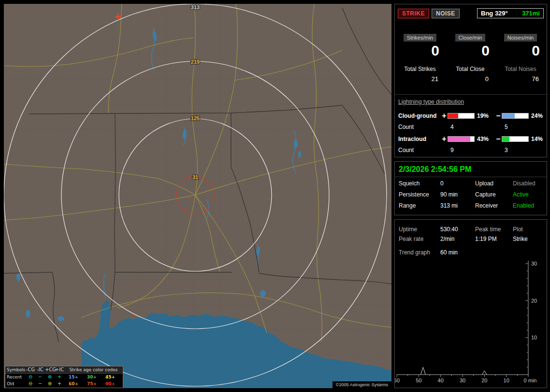  Describe the element at coordinates (362, 385) in the screenshot. I see `copyright-notice: ©2005 Astrogenic Systems` at that location.